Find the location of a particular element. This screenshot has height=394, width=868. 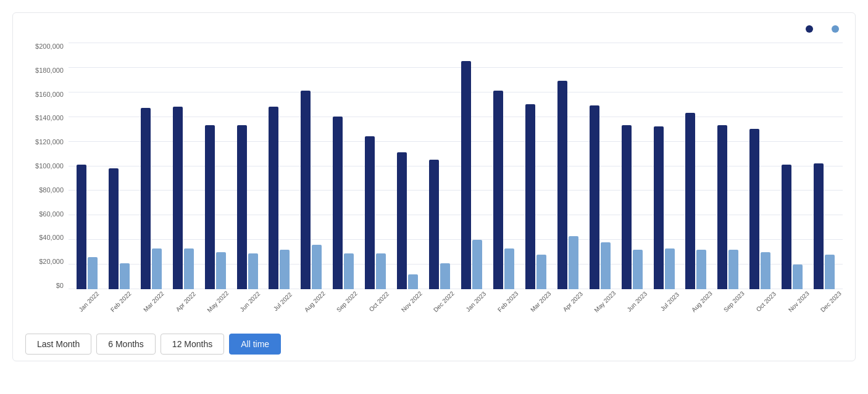

filter-btn-6-months: 6 Months is located at coordinates (126, 344).